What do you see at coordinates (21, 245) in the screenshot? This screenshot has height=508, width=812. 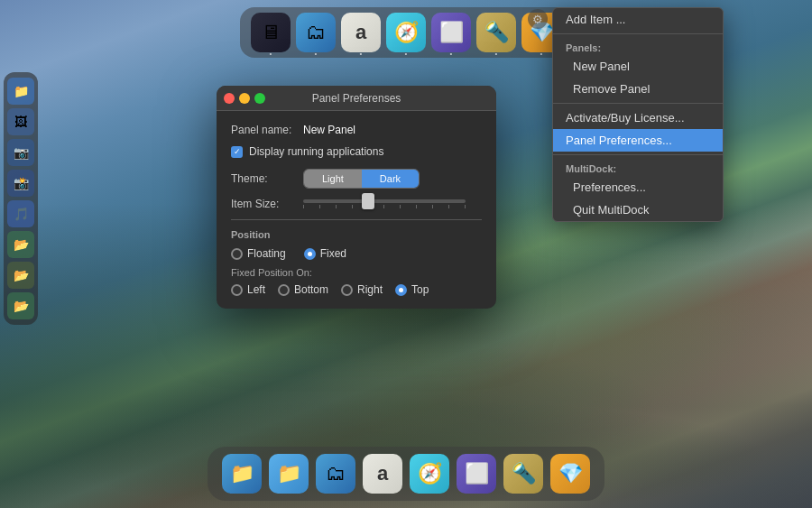 I see `left-icon-6: 📂` at bounding box center [21, 245].